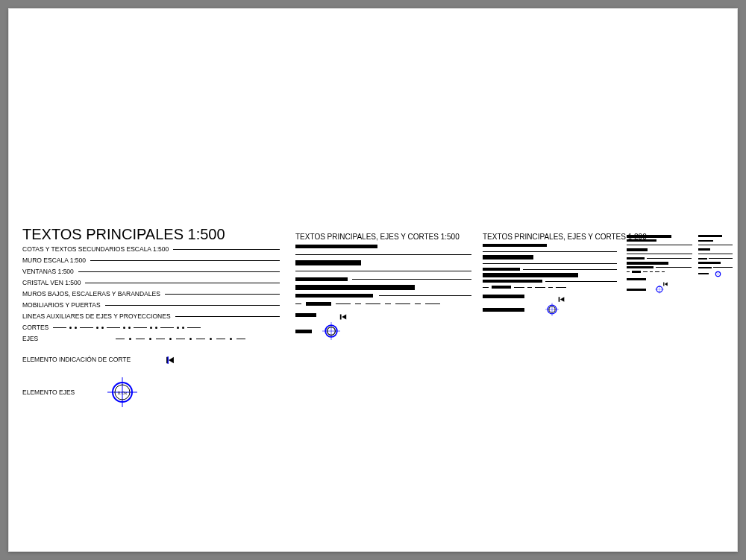 This screenshot has width=746, height=560. What do you see at coordinates (95, 249) in the screenshot?
I see `label-cotas: COTAS Y TEXTOS SECUNDARIOS ESCALA 1:500` at bounding box center [95, 249].